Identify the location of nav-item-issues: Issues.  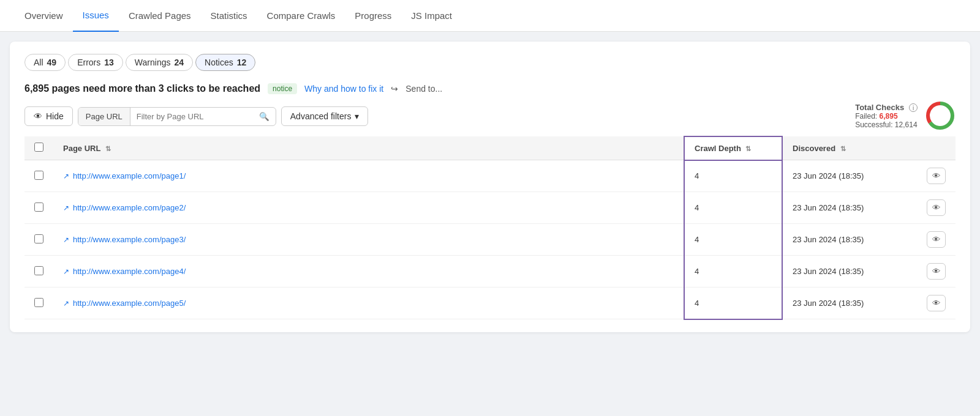
(96, 16).